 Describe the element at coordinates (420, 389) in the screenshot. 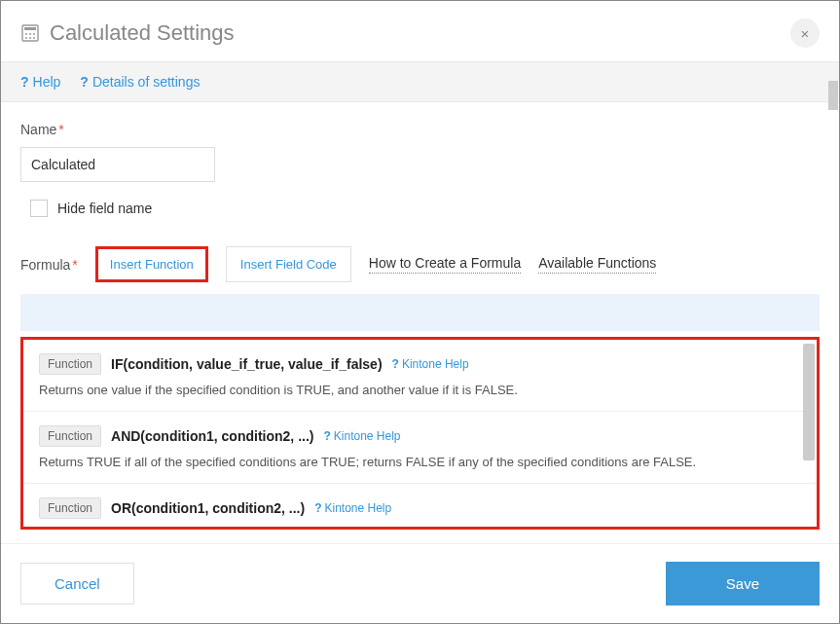

I see `function-description: Returns one value if the specified condi…` at that location.